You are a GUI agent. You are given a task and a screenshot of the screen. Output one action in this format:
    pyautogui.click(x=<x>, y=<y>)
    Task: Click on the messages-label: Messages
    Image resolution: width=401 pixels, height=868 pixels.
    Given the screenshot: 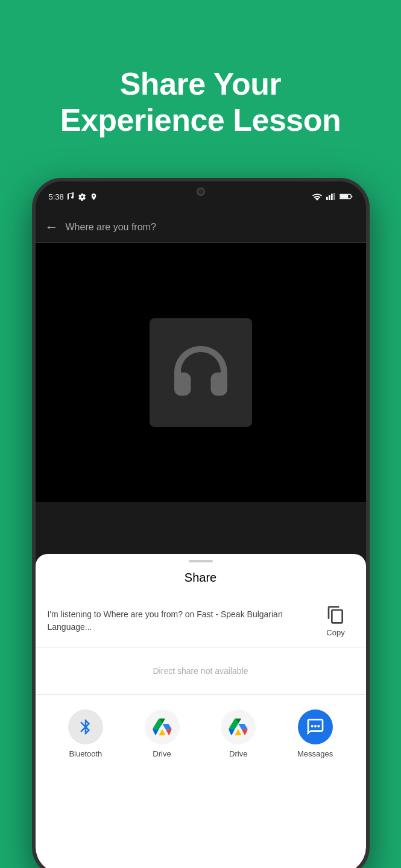 What is the action you would take?
    pyautogui.click(x=315, y=753)
    